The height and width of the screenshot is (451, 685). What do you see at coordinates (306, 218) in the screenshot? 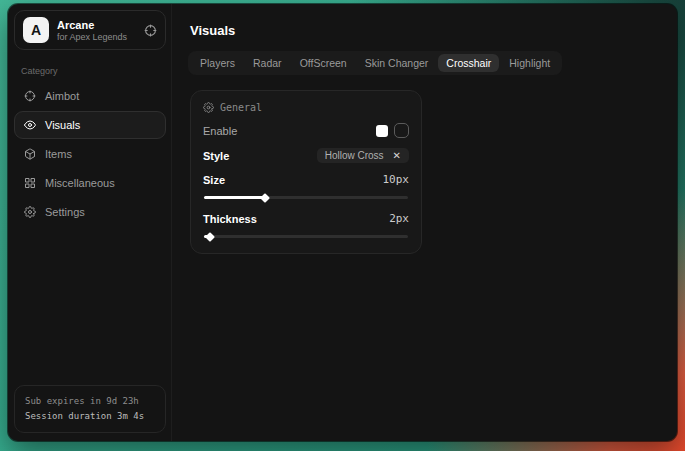
I see `thickness-row: Thickness 2px` at bounding box center [306, 218].